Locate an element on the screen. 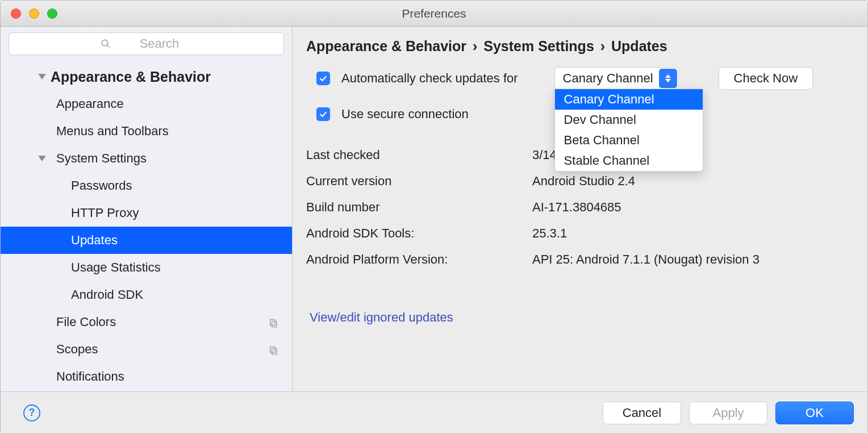 The image size is (868, 434). sidebar-item-passwords: Passwords is located at coordinates (147, 186).